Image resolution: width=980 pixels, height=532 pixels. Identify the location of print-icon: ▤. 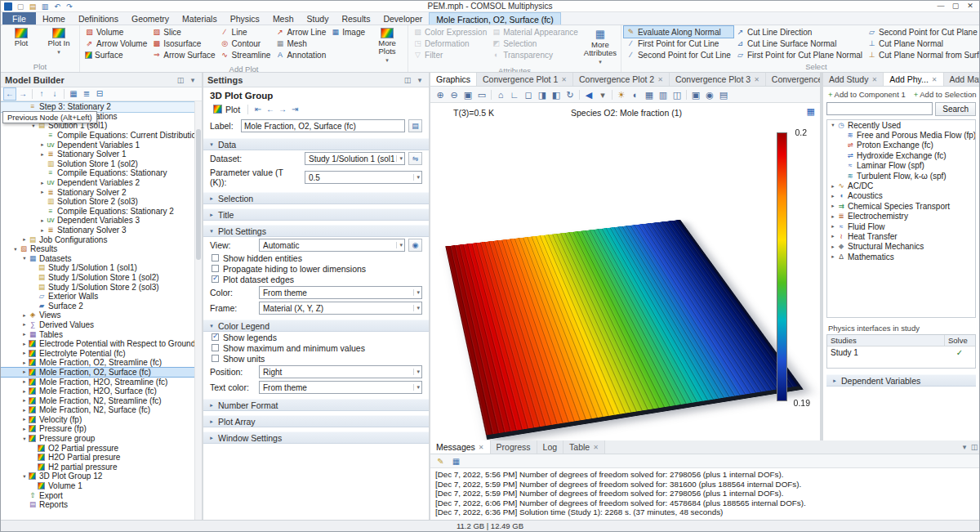
(724, 95).